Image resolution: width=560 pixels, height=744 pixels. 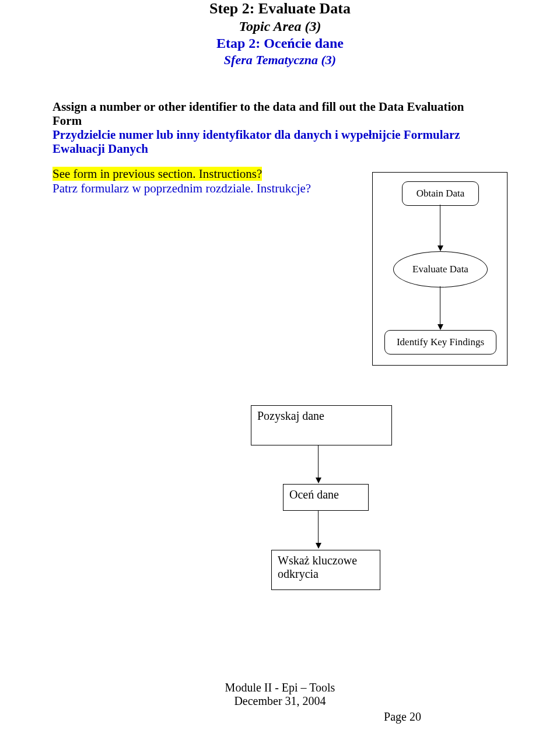 What do you see at coordinates (280, 107) in the screenshot?
I see `assign-en-line1: Assign a number or other identifier to t…` at bounding box center [280, 107].